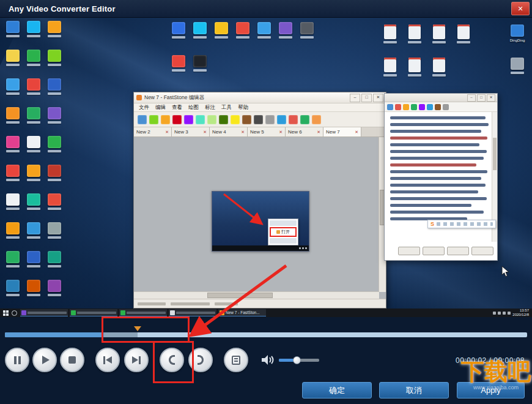  I want to click on volume-handle, so click(297, 360).